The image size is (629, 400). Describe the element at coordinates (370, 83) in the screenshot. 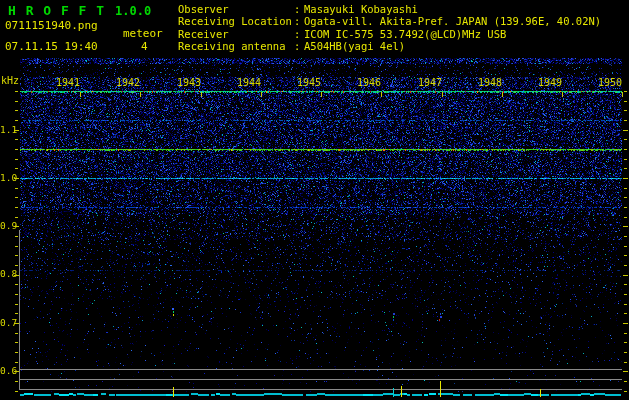

I see `time-tick-label: 1946` at that location.